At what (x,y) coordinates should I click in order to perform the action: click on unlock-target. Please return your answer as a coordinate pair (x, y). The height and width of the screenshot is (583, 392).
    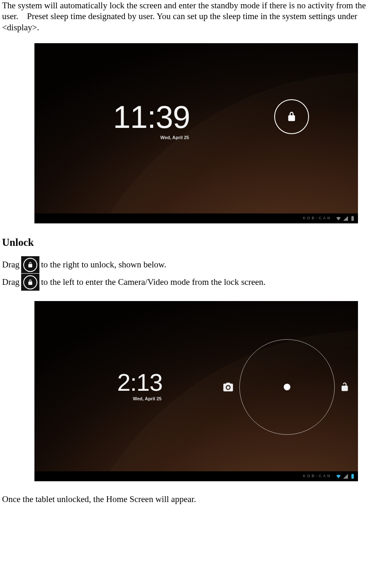
    Looking at the image, I should click on (345, 387).